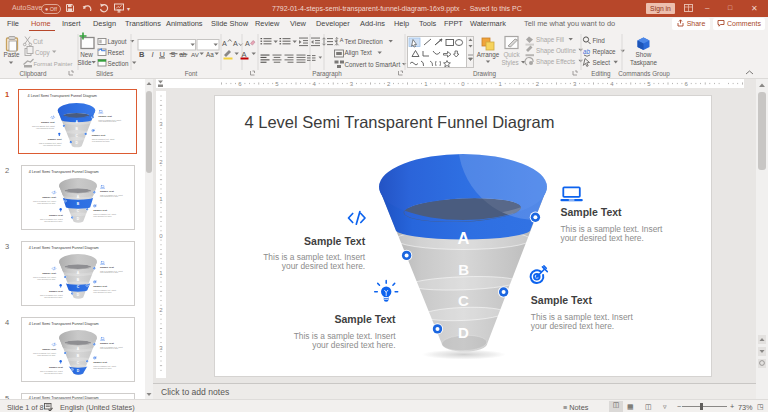 The height and width of the screenshot is (412, 768). I want to click on svg-text: Clipboard, so click(34, 74).